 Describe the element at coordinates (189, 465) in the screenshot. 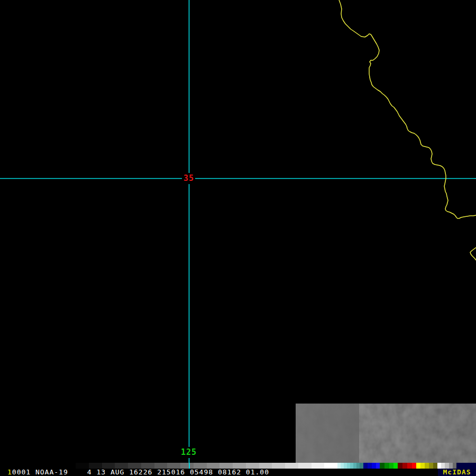

I see `cursor-position-tick` at that location.